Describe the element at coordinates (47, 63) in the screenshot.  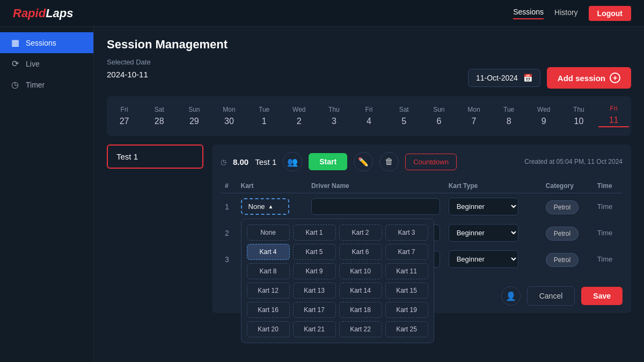
I see `sidebar-item-live: ⟳ Live` at that location.